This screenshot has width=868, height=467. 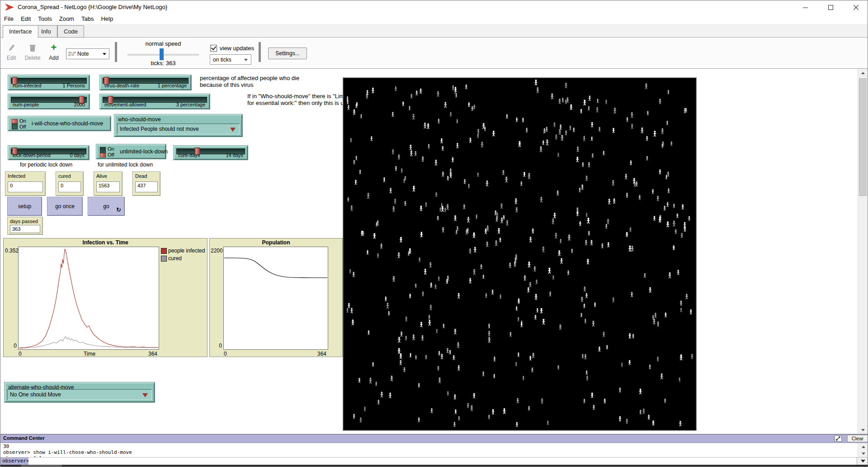 What do you see at coordinates (164, 259) in the screenshot?
I see `legend-swatch-gray` at bounding box center [164, 259].